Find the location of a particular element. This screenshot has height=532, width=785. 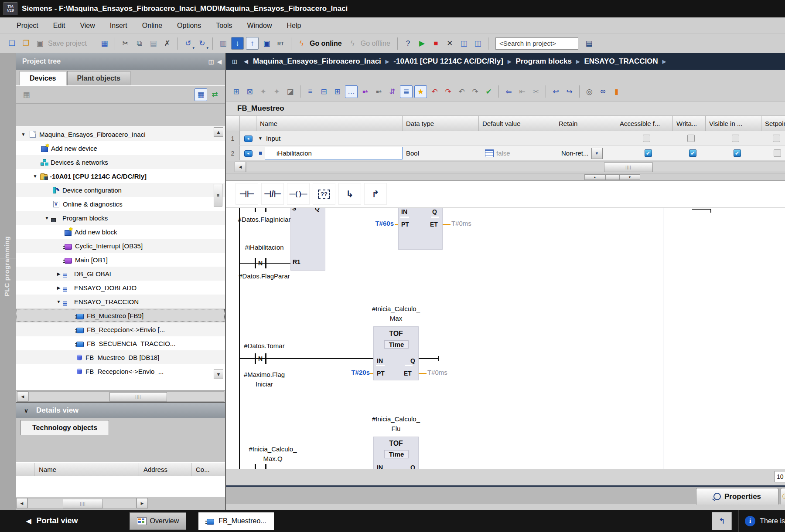

show-message-log-icon: ↰ is located at coordinates (722, 521).